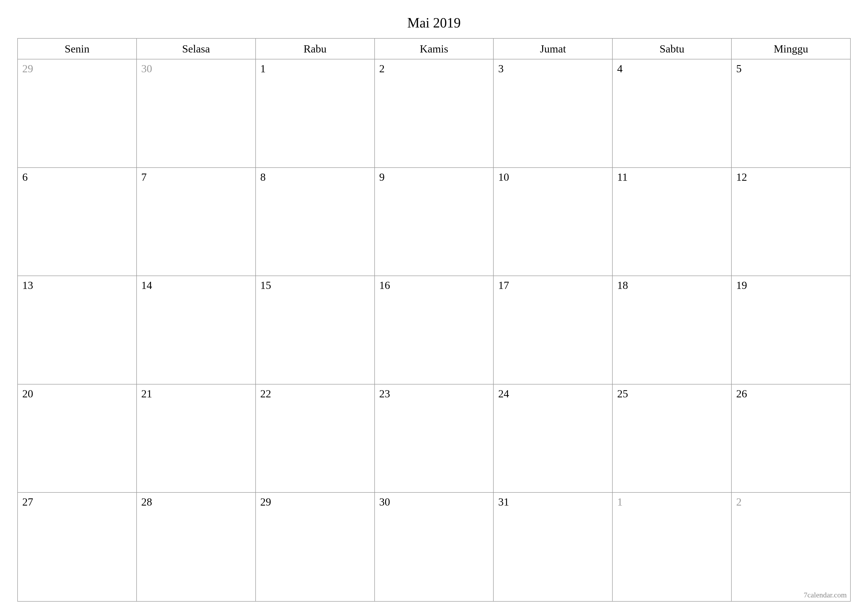  I want to click on day-cell: 9, so click(434, 222).